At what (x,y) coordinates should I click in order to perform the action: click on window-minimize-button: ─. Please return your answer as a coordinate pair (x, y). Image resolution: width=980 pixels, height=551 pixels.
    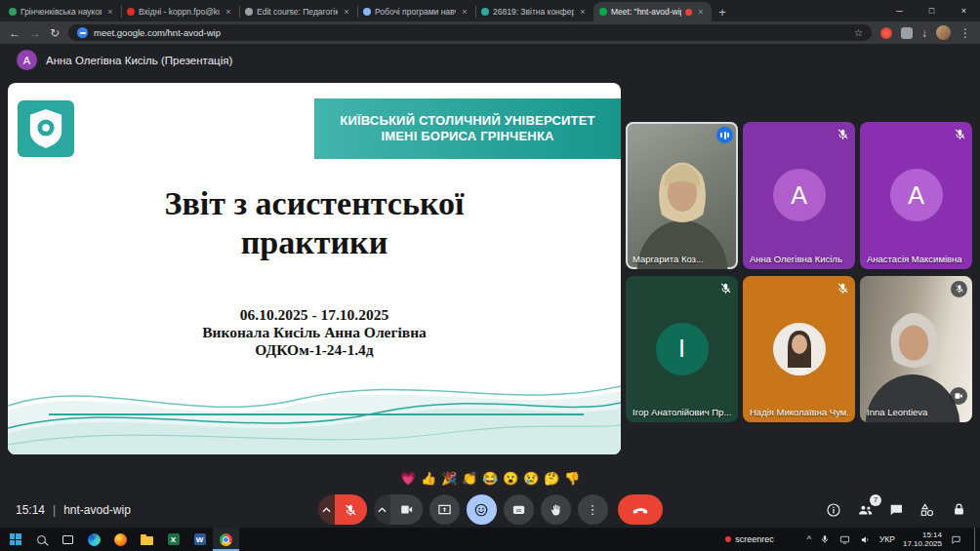
    Looking at the image, I should click on (900, 11).